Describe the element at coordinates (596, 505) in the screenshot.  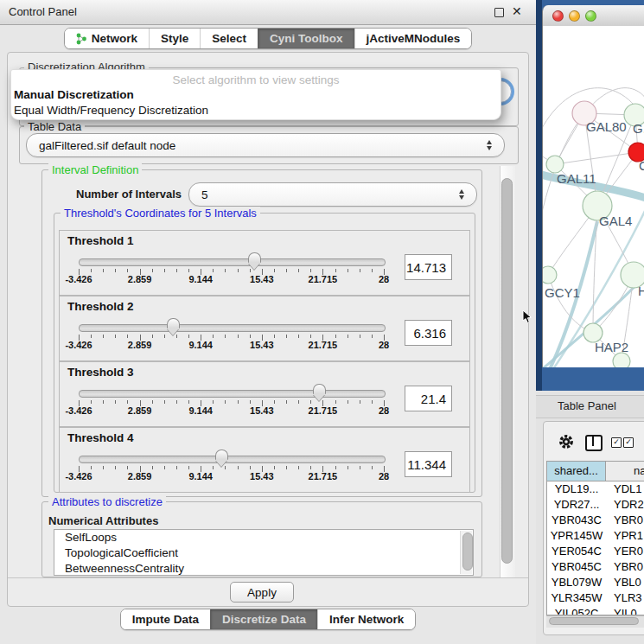
I see `table-row: YDR27...YDR2` at that location.